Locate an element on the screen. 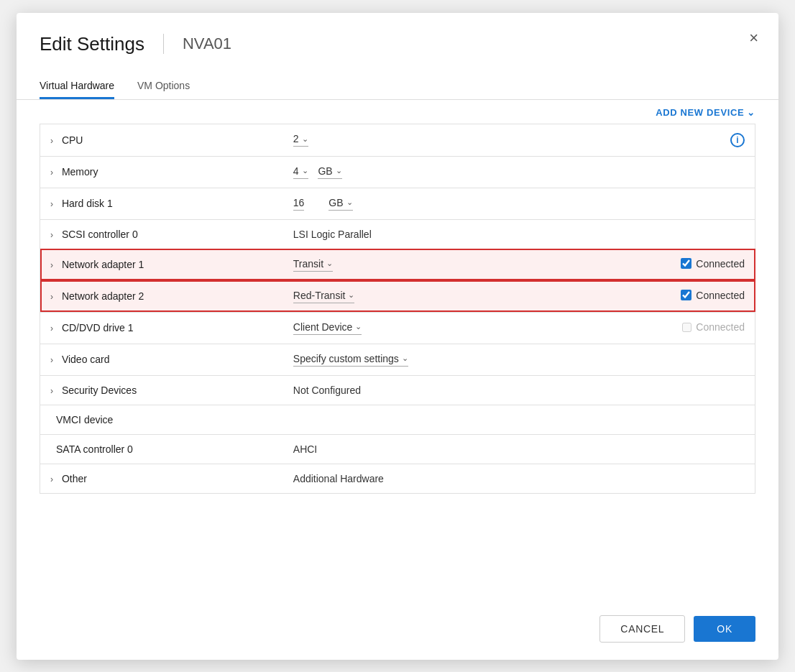  chevron-down-icon: ⌄ is located at coordinates (751, 112).